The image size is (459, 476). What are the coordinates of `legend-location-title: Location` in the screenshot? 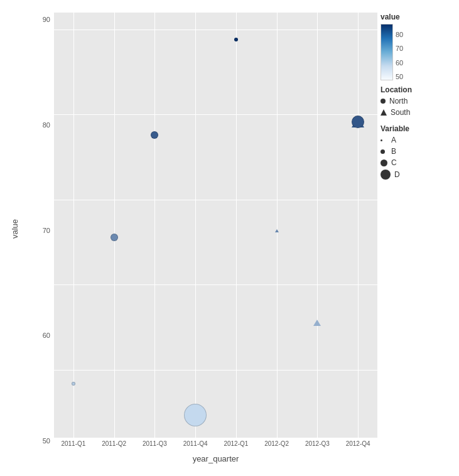 It's located at (417, 90).